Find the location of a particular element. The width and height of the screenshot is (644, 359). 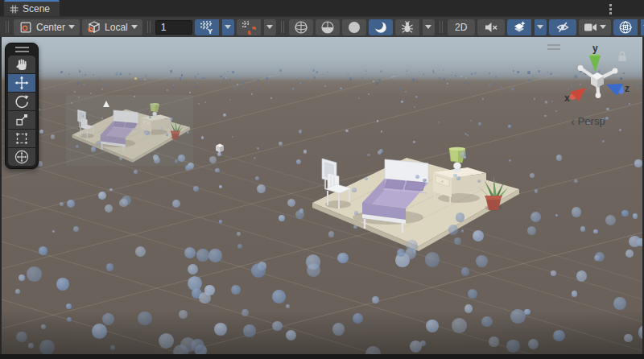

tool-scale-button is located at coordinates (22, 120).